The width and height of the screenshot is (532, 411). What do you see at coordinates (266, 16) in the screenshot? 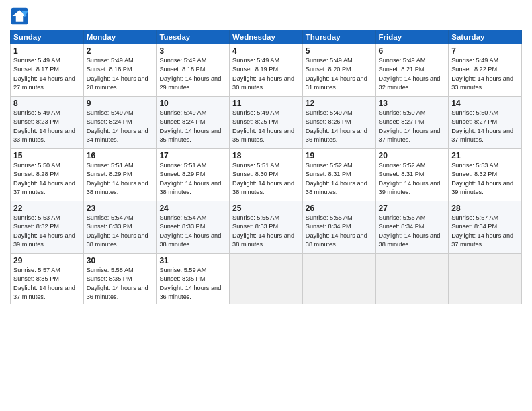
I see `header` at bounding box center [266, 16].